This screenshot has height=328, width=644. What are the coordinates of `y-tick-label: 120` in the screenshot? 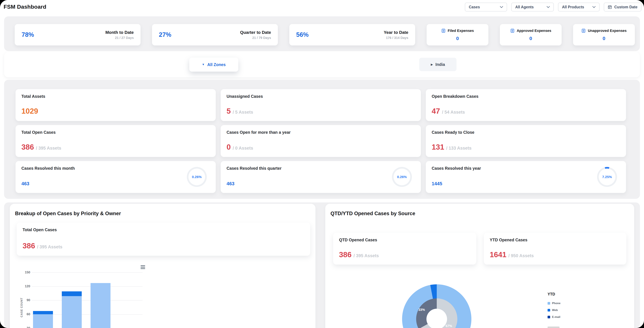 It's located at (23, 286).